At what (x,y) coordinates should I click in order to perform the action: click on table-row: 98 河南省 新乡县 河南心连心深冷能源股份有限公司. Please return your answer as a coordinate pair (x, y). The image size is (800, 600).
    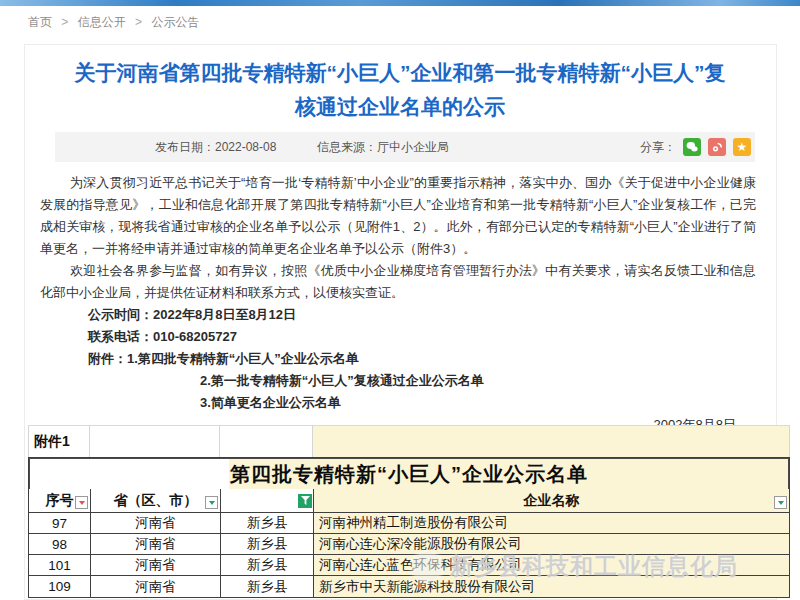
    Looking at the image, I should click on (409, 544).